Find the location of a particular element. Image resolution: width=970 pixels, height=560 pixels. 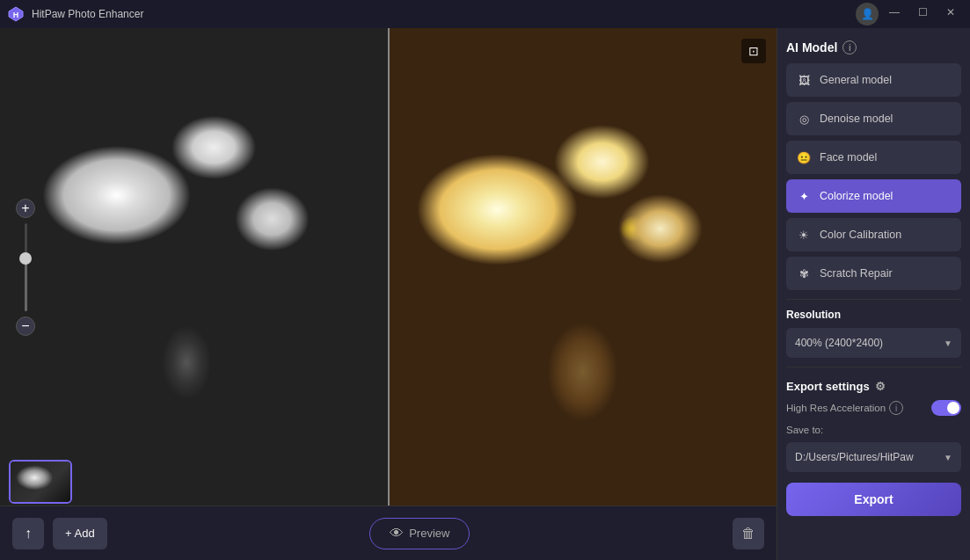

resolution-label: Resolution is located at coordinates (874, 315).